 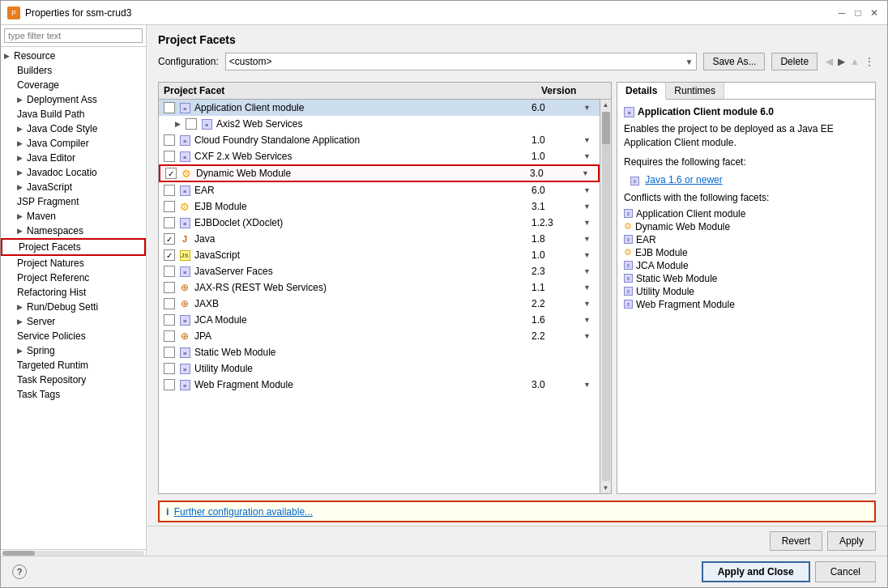 What do you see at coordinates (169, 304) in the screenshot?
I see `facet-checkbox-jaxb` at bounding box center [169, 304].